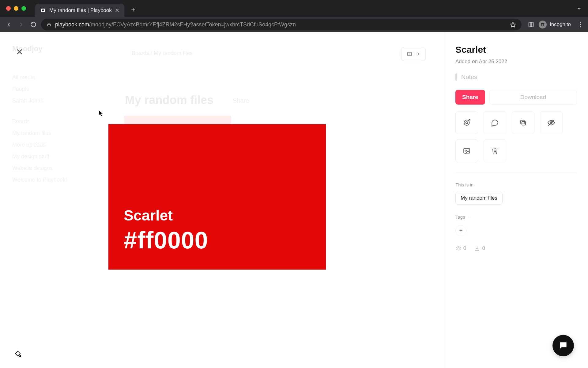 This screenshot has height=368, width=588. What do you see at coordinates (495, 151) in the screenshot?
I see `delete-button` at bounding box center [495, 151].